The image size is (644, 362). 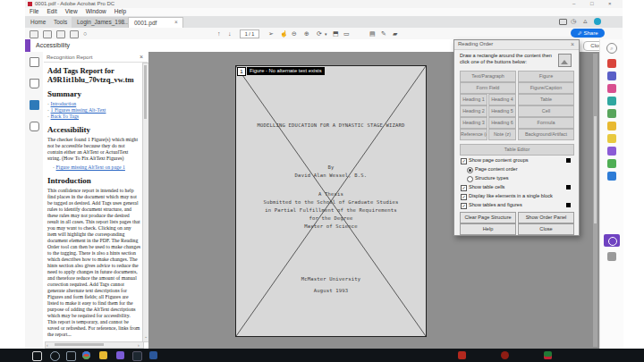 What do you see at coordinates (546, 100) in the screenshot?
I see `btn-table: Table` at bounding box center [546, 100].